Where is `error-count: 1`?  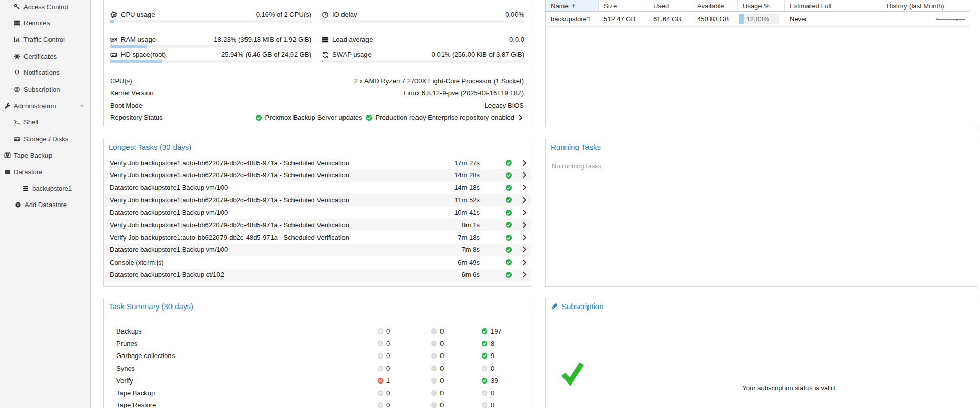
error-count: 1 is located at coordinates (388, 380).